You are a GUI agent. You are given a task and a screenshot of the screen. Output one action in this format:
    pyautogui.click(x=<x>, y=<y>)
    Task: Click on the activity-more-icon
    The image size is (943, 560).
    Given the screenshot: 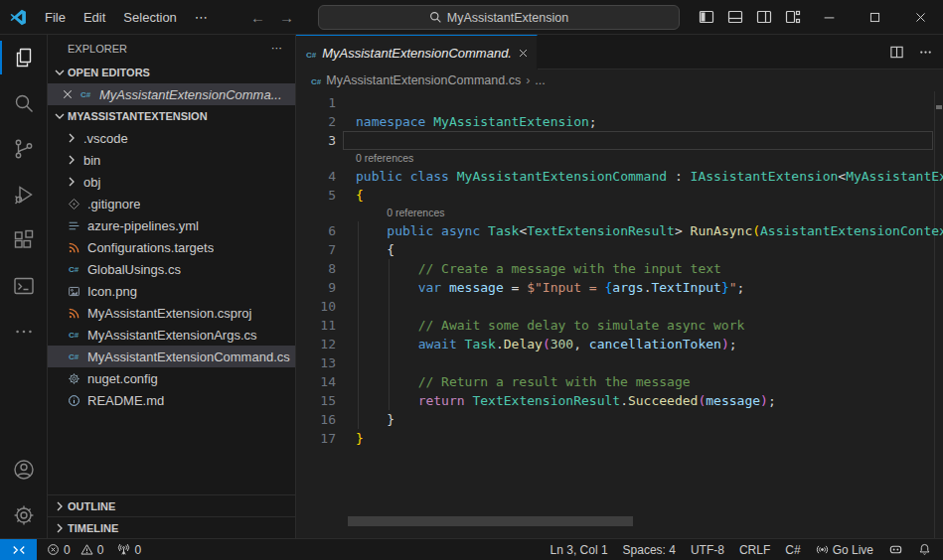 What is the action you would take?
    pyautogui.click(x=24, y=332)
    